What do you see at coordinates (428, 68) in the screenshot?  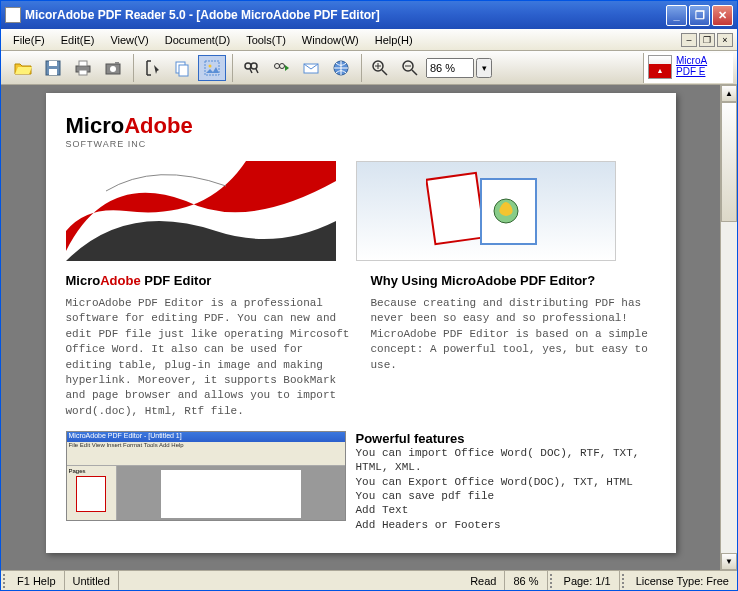 I see `zoom-toolbar: ▾` at bounding box center [428, 68].